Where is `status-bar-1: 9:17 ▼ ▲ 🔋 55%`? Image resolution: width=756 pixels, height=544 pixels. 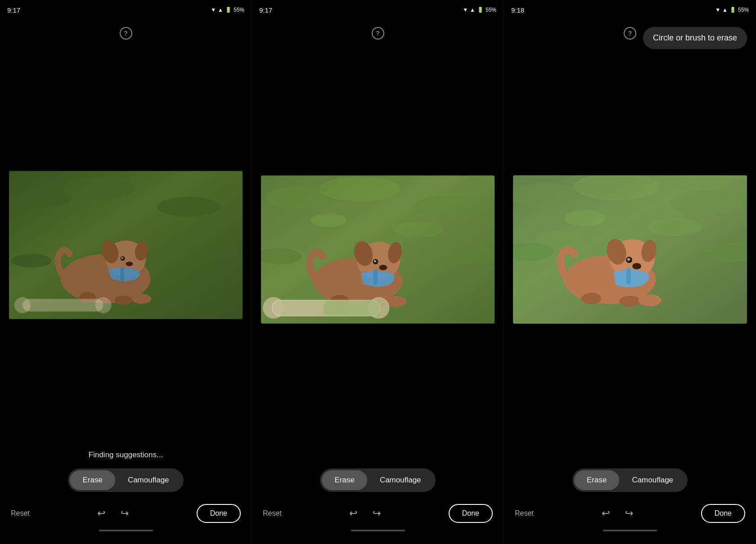 status-bar-1: 9:17 ▼ ▲ 🔋 55% is located at coordinates (126, 10).